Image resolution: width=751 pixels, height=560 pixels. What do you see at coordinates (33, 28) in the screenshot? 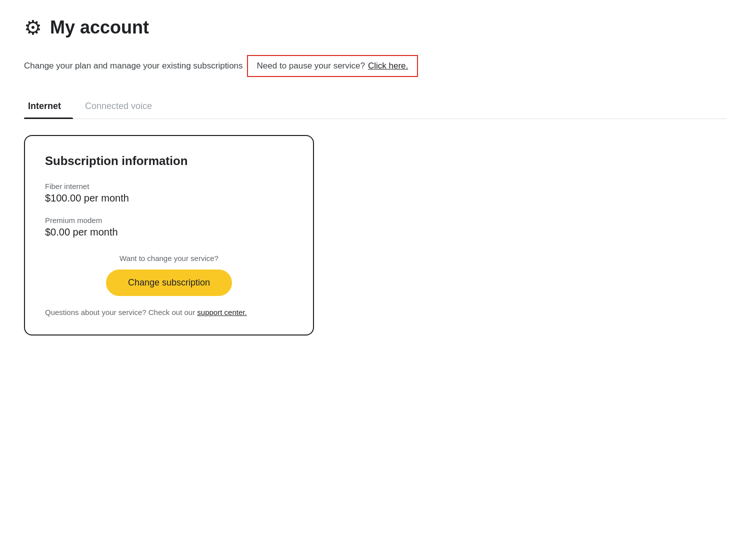
I see `account-icon: ⚙` at bounding box center [33, 28].